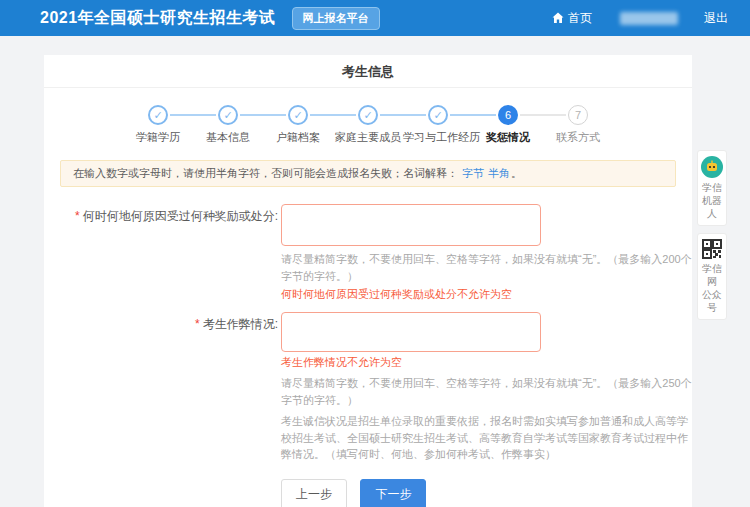  What do you see at coordinates (712, 276) in the screenshot?
I see `chsi-wechat-qrcode-widget: 学信网 公众号` at bounding box center [712, 276].